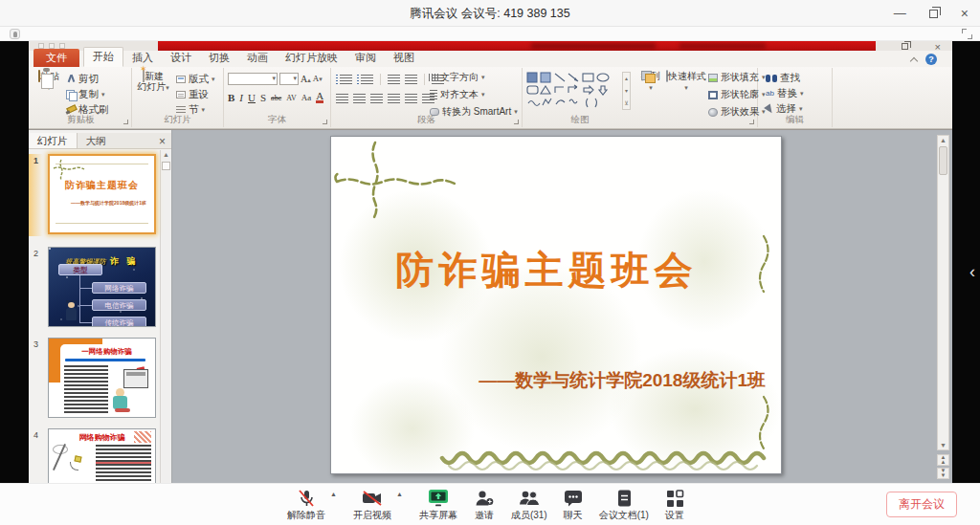 This screenshot has height=525, width=980. Describe the element at coordinates (771, 78) in the screenshot. I see `binoculars-icon` at that location.